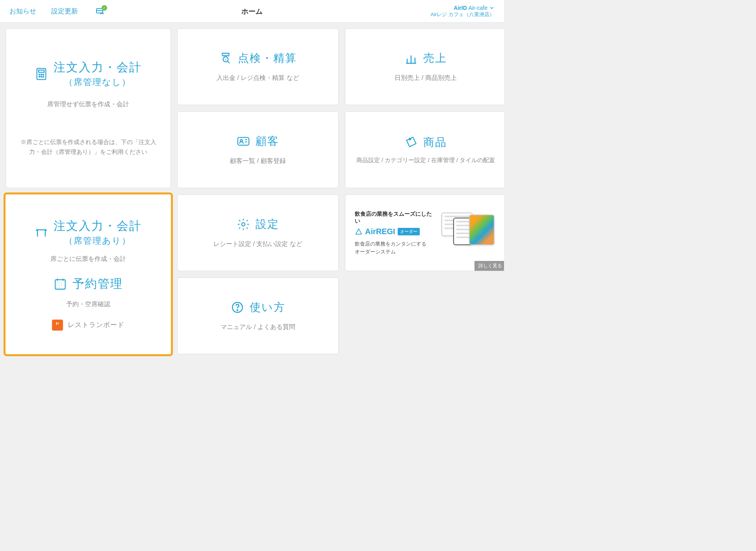 The height and width of the screenshot is (551, 756). I want to click on card-desc: 日別売上 / 商品別売上, so click(425, 78).